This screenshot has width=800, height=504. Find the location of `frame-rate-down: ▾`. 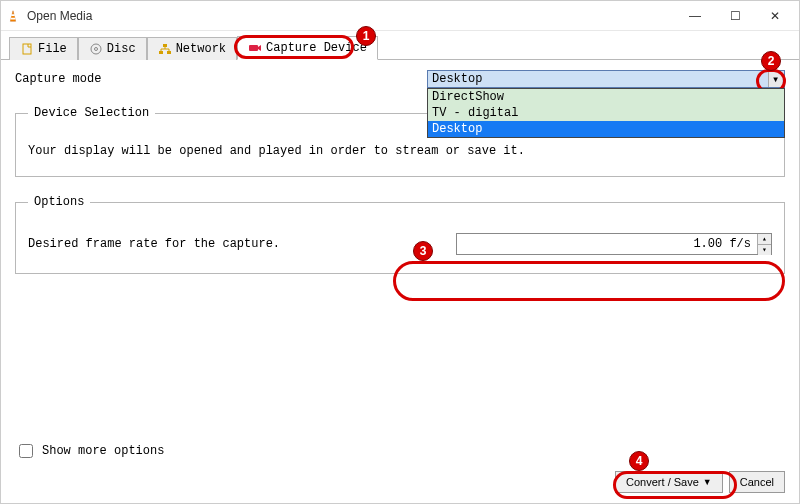

frame-rate-down: ▾ is located at coordinates (764, 250).